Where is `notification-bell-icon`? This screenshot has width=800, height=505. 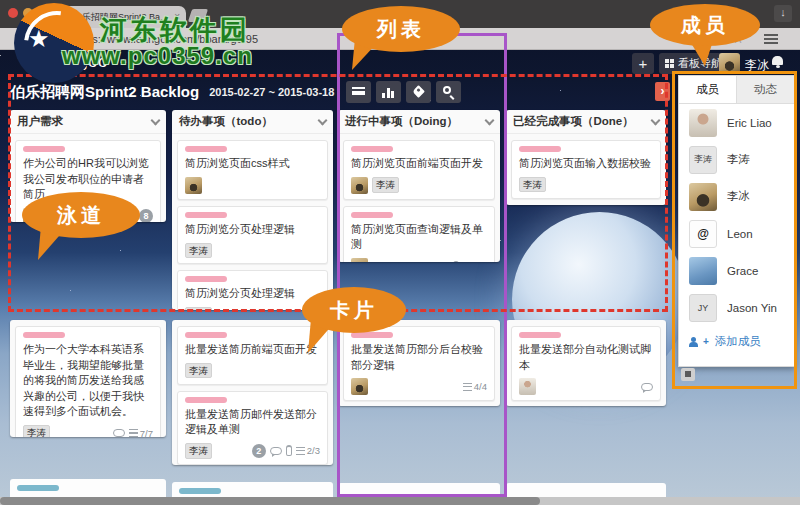
notification-bell-icon is located at coordinates (778, 60).